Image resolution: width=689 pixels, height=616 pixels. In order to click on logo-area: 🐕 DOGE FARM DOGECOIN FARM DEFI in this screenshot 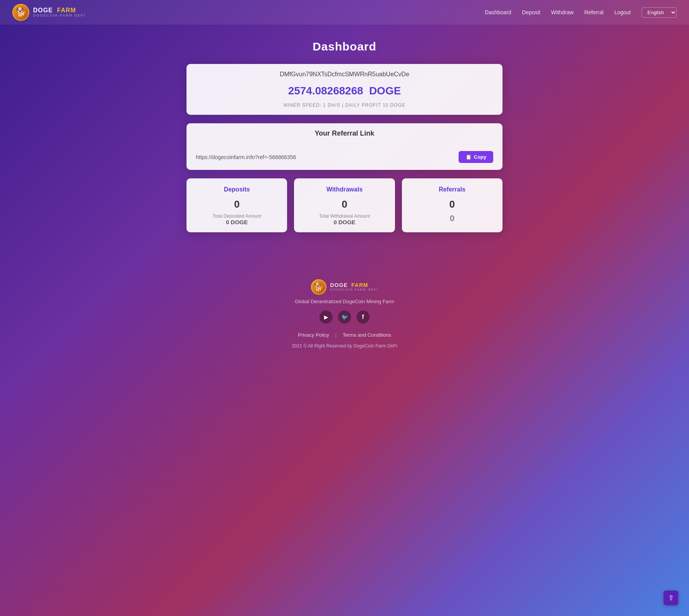, I will do `click(49, 12)`.